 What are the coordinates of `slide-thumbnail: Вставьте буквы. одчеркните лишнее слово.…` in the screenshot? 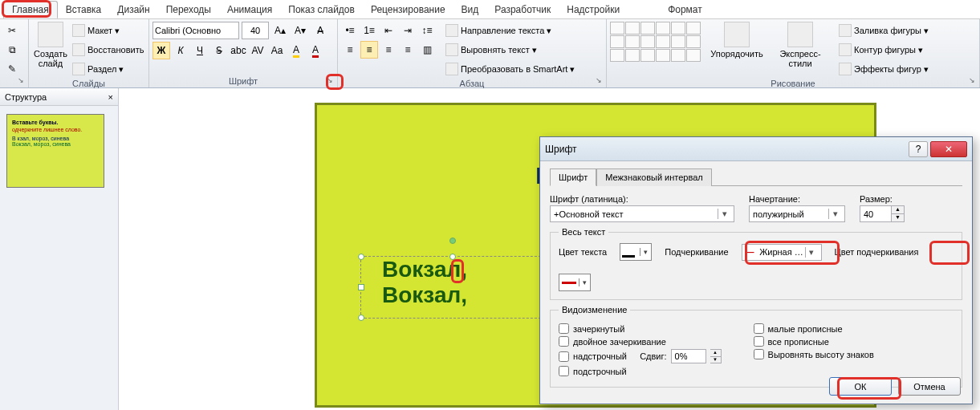 It's located at (55, 151).